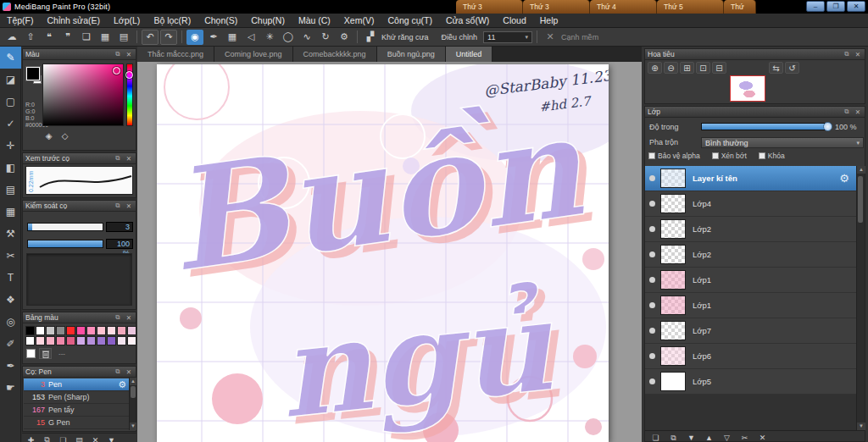 The image size is (868, 442). Describe the element at coordinates (656, 436) in the screenshot. I see `new-layer-icon: ❏` at that location.